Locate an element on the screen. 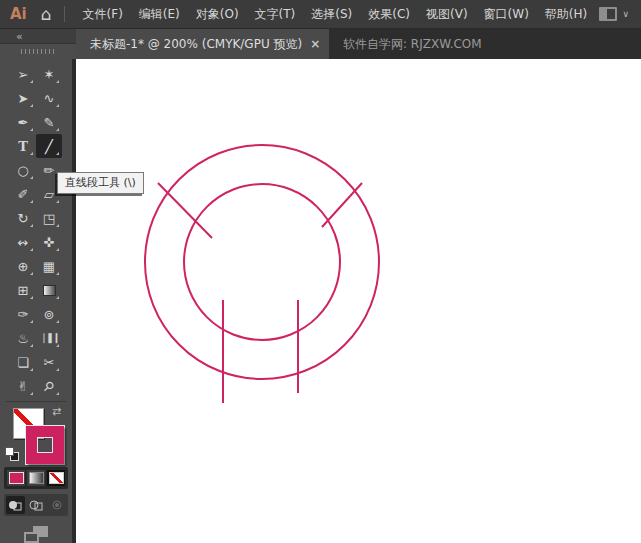 The width and height of the screenshot is (641, 543). fill-stroke-controls: ⇄ is located at coordinates (36, 434).